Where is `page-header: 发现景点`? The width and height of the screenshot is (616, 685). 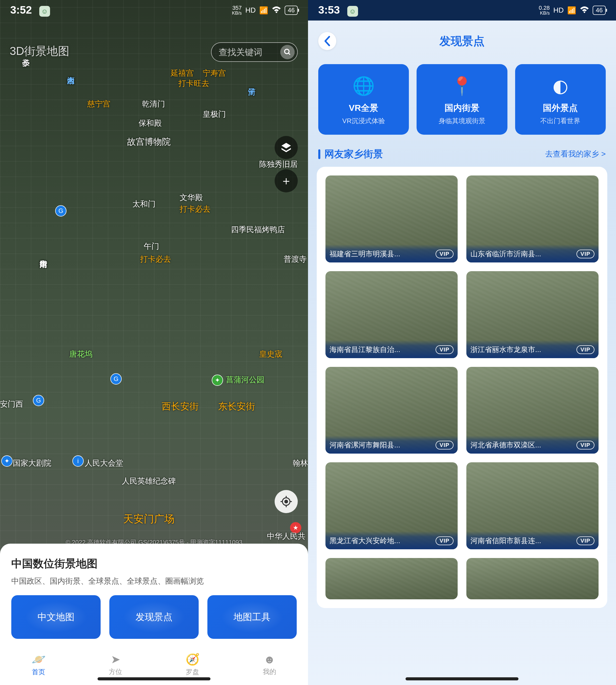 page-header: 发现景点 is located at coordinates (462, 41).